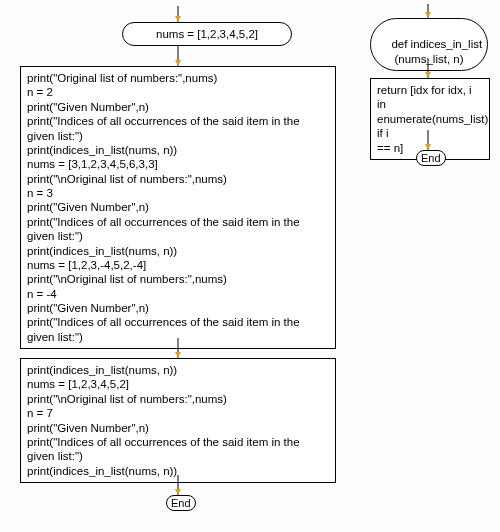 Image resolution: width=500 pixels, height=532 pixels. I want to click on code-block-right: return [idx for idx, i in enumerate(nums…, so click(430, 119).